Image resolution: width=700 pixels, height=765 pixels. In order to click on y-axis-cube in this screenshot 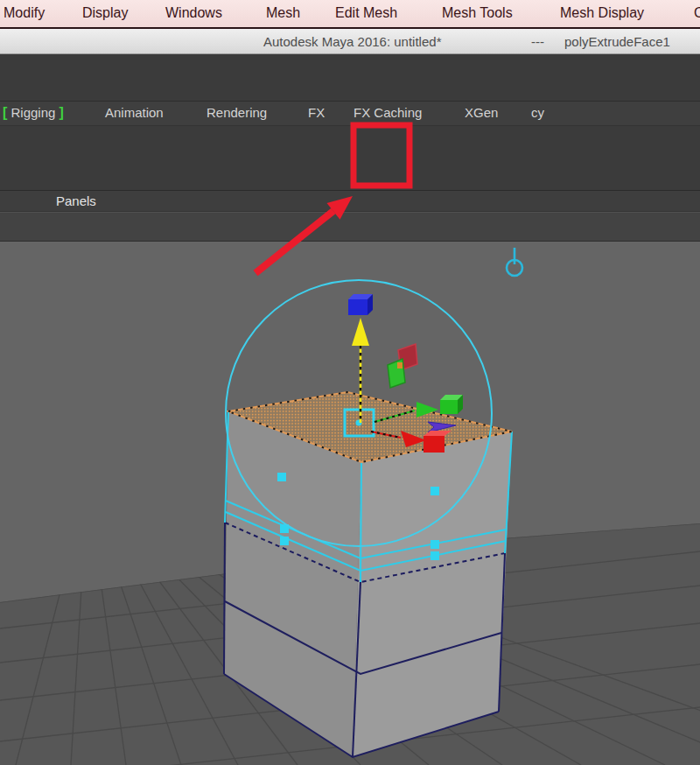, I will do `click(360, 305)`.